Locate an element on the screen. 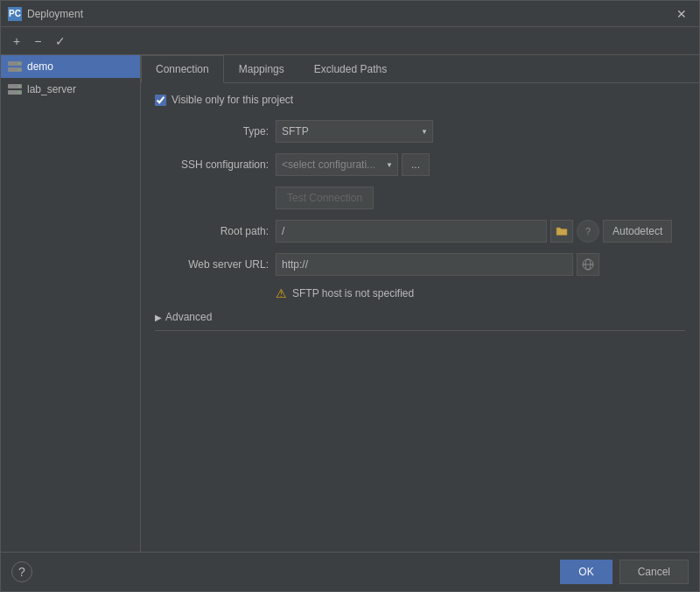  test-connection-button: Test Connection is located at coordinates (325, 198).